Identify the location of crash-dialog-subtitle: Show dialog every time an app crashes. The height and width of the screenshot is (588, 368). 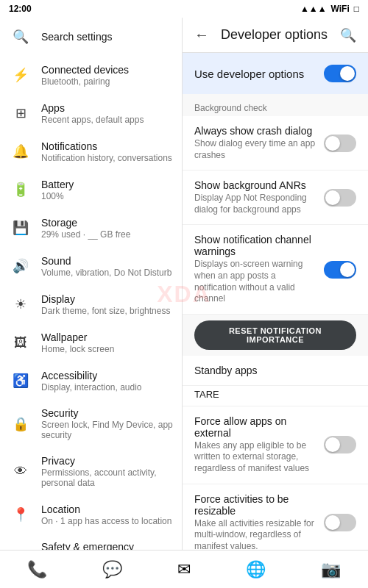
(256, 150).